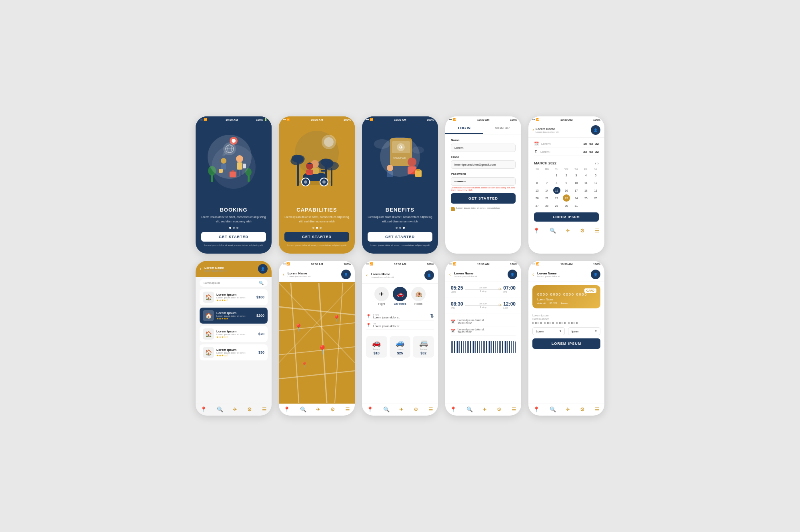 This screenshot has width=800, height=532. Describe the element at coordinates (596, 190) in the screenshot. I see `cal-day: 19` at that location.